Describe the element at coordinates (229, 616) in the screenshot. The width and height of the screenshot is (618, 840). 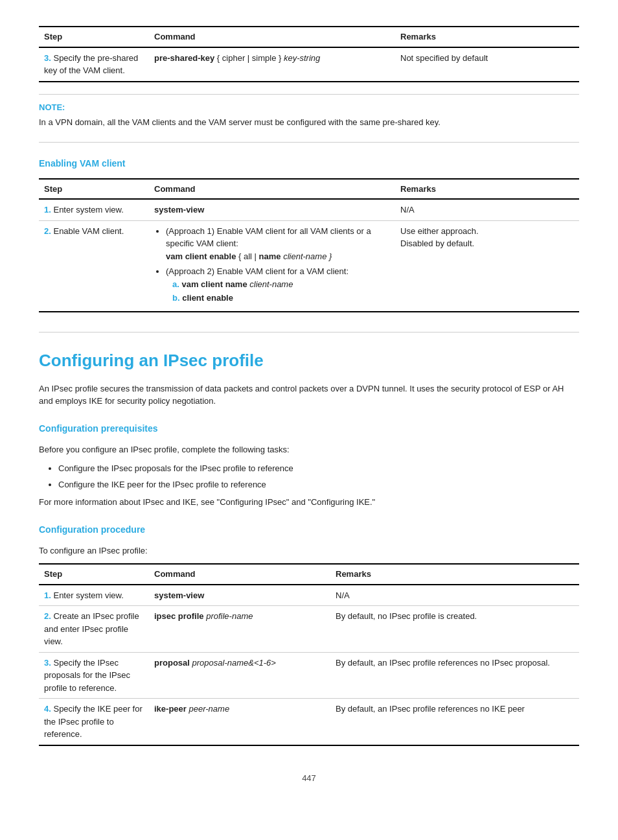
I see `command-italic: profile-name` at that location.